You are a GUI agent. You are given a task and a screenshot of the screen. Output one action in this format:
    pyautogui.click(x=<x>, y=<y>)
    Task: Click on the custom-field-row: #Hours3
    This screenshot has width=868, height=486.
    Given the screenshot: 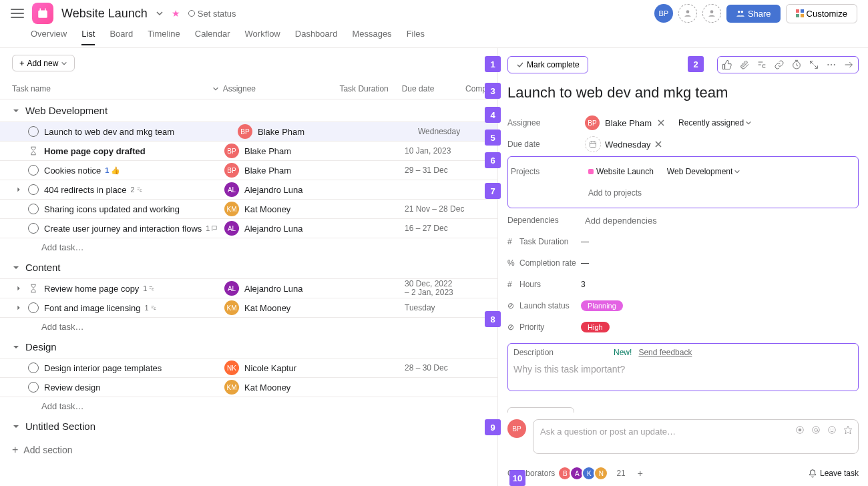 What is the action you would take?
    pyautogui.click(x=683, y=284)
    